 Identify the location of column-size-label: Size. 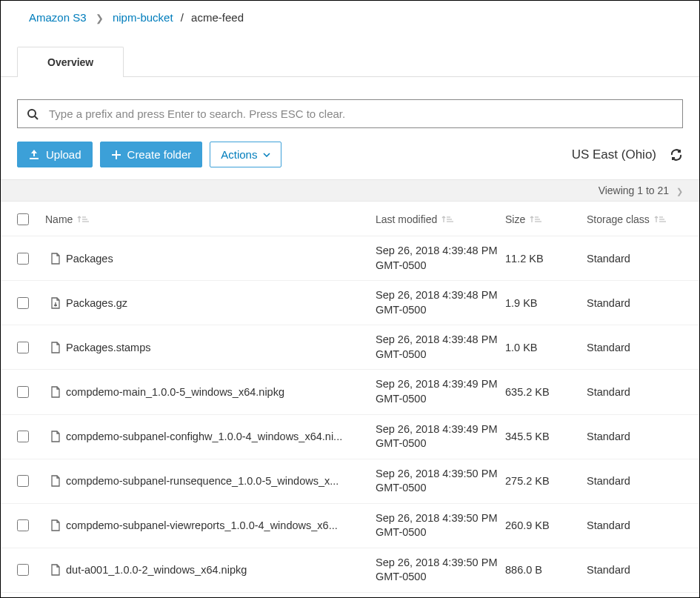
(516, 219).